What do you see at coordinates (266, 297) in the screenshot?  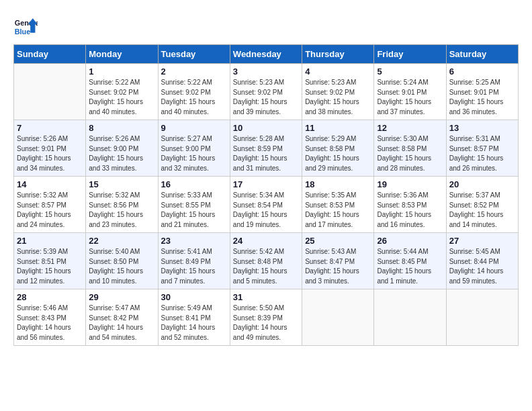 I see `day-number: 31` at bounding box center [266, 297].